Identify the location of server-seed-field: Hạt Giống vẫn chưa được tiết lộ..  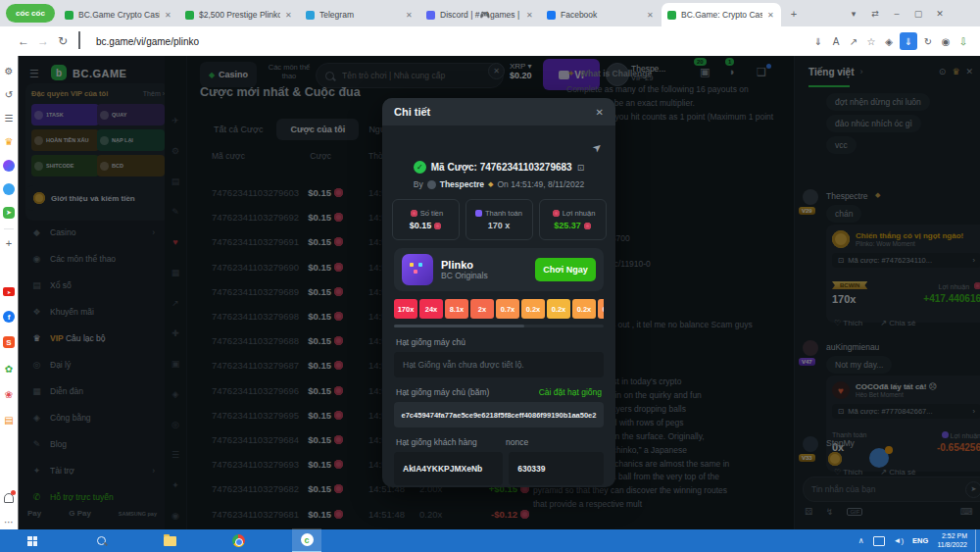
(499, 365).